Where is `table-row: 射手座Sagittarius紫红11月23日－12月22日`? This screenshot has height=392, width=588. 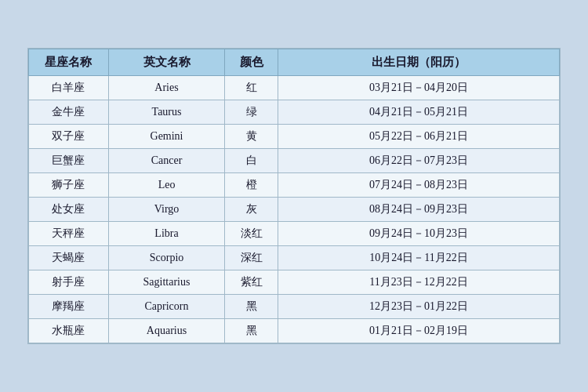 table-row: 射手座Sagittarius紫红11月23日－12月22日 is located at coordinates (295, 282).